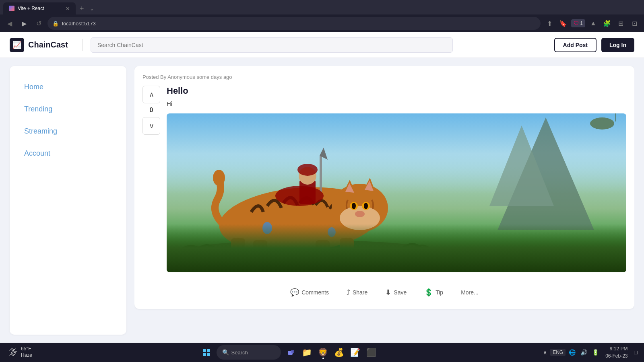  What do you see at coordinates (291, 352) in the screenshot?
I see `taskbar-app-teams` at bounding box center [291, 352].